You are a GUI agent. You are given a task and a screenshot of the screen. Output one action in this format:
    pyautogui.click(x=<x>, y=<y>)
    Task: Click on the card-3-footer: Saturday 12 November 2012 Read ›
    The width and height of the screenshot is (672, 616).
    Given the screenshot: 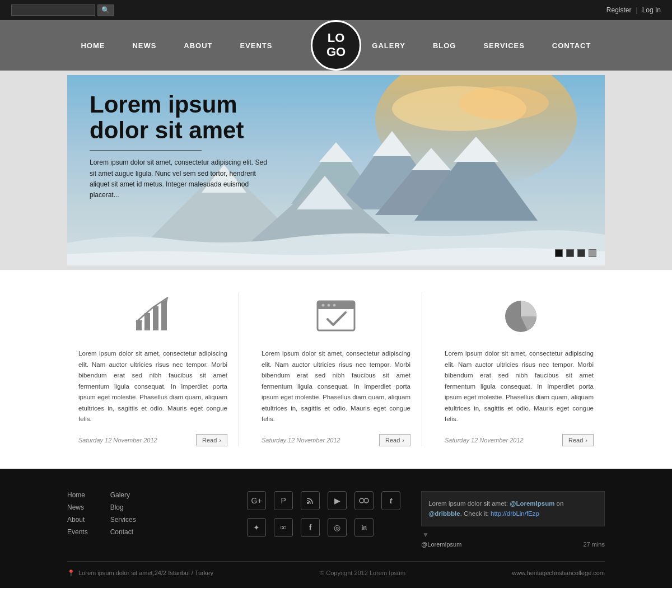 What is the action you would take?
    pyautogui.click(x=519, y=440)
    